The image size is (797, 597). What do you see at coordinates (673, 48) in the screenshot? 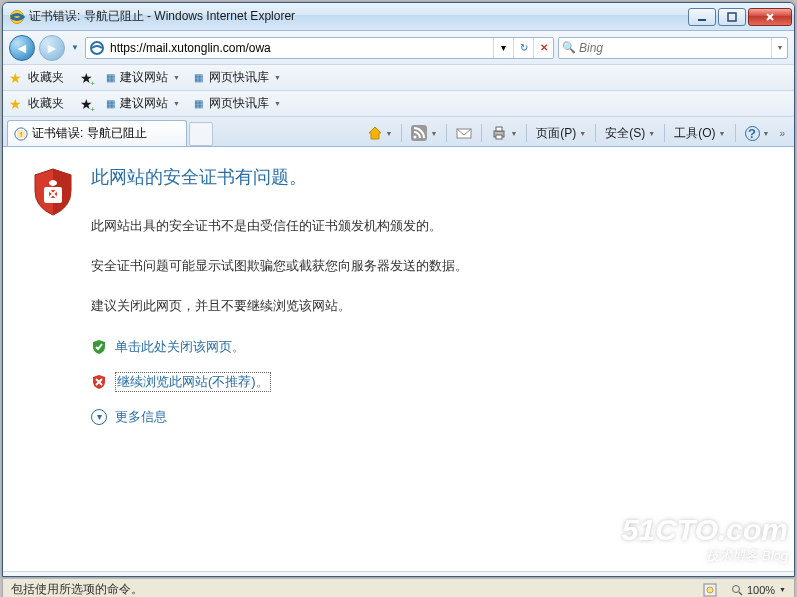
I see `search-bar: 🔍 ▾` at bounding box center [673, 48].